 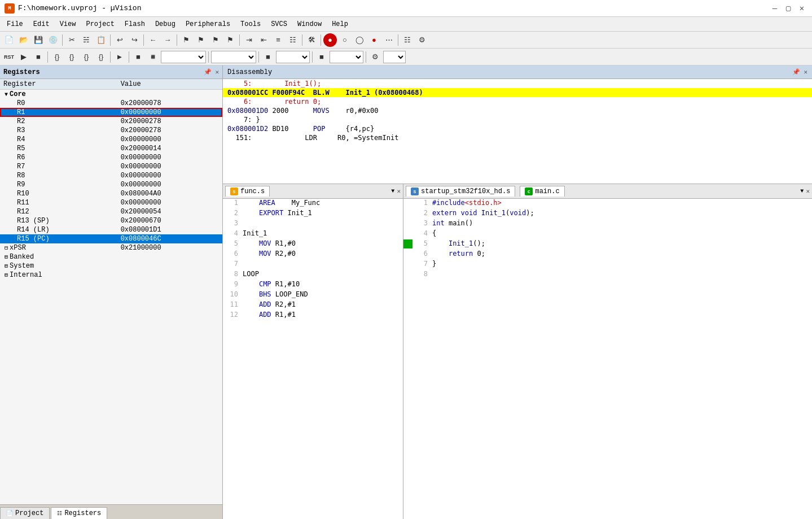 I want to click on tb-sep11, so click(x=129, y=57).